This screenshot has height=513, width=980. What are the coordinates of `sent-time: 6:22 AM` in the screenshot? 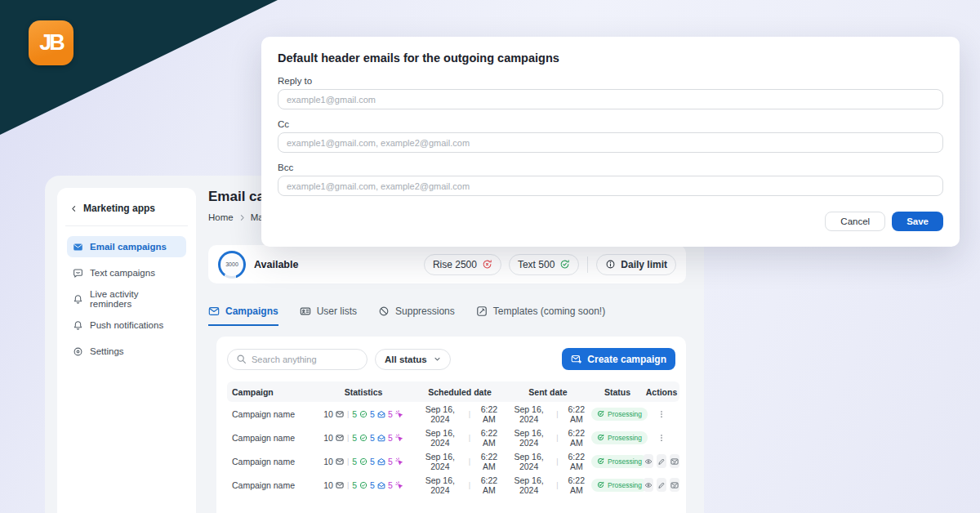 It's located at (577, 462).